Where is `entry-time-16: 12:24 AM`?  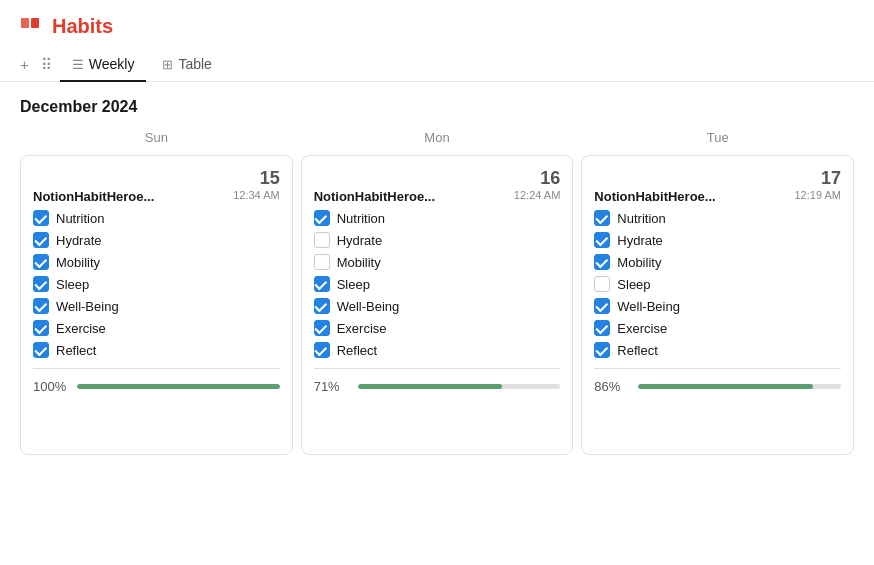
entry-time-16: 12:24 AM is located at coordinates (537, 195).